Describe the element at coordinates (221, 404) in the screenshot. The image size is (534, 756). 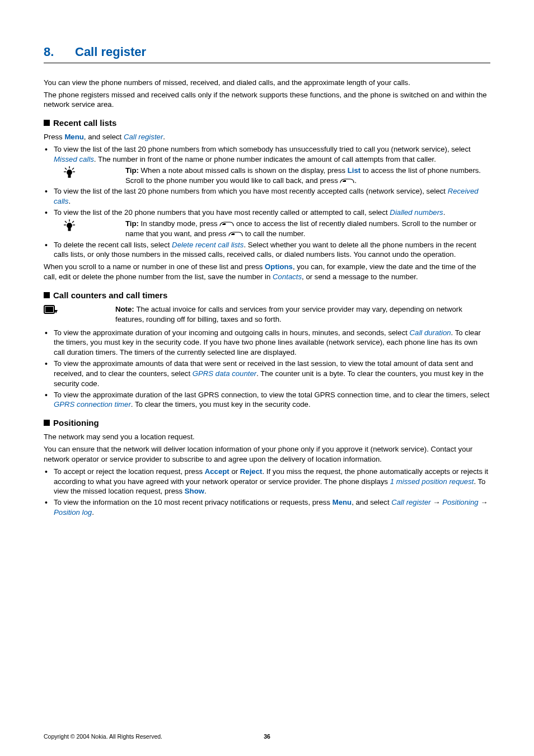
I see `text: . To clear the timers, you must key in t…` at that location.